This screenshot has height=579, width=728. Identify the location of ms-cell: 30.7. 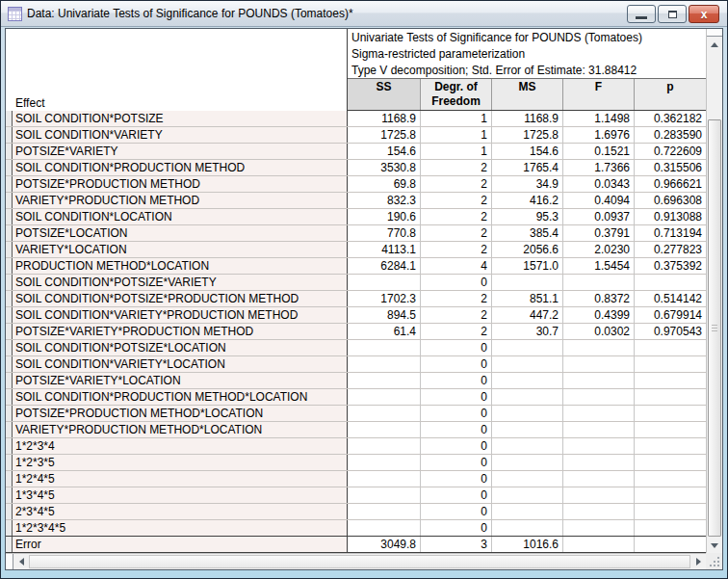
(528, 331).